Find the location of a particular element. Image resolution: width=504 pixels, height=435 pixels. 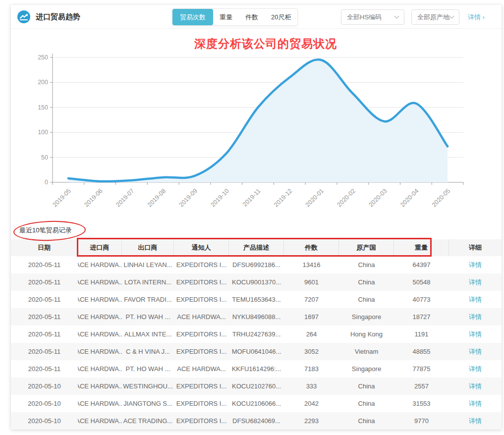

table-cell: 2557 is located at coordinates (421, 386).